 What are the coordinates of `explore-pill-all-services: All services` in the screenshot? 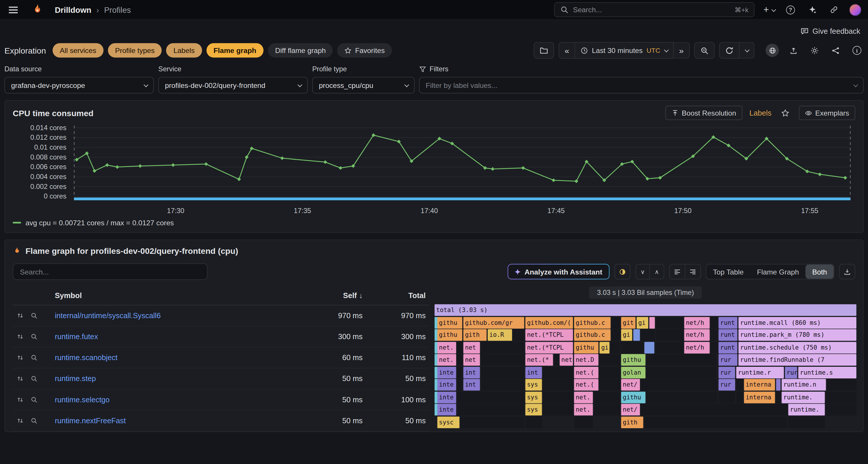 It's located at (78, 50).